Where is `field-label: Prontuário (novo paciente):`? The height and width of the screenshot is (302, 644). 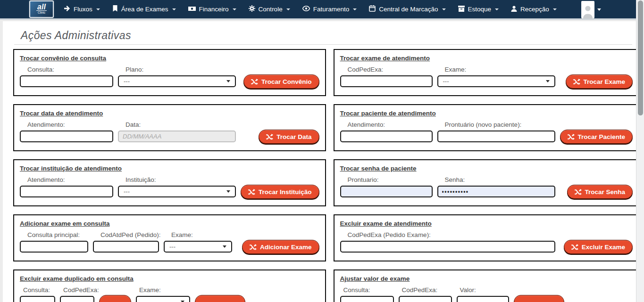
field-label: Prontuário (novo paciente): is located at coordinates (500, 124).